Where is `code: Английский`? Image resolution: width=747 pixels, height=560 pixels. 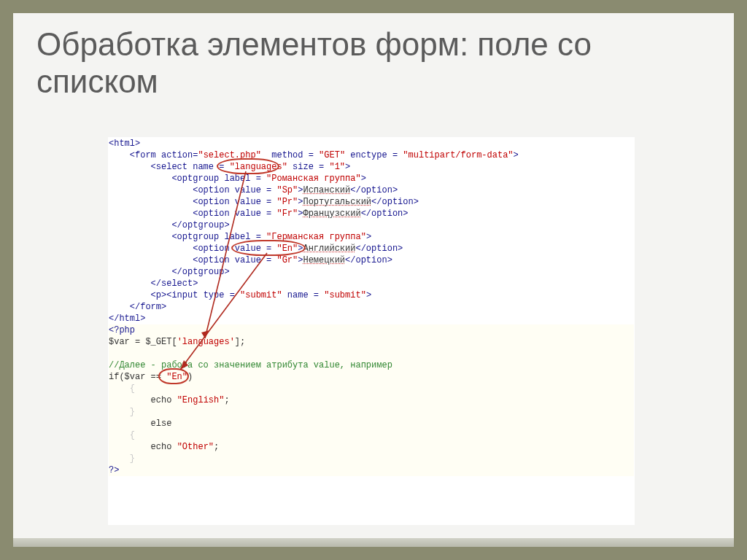 code: Английский is located at coordinates (329, 249).